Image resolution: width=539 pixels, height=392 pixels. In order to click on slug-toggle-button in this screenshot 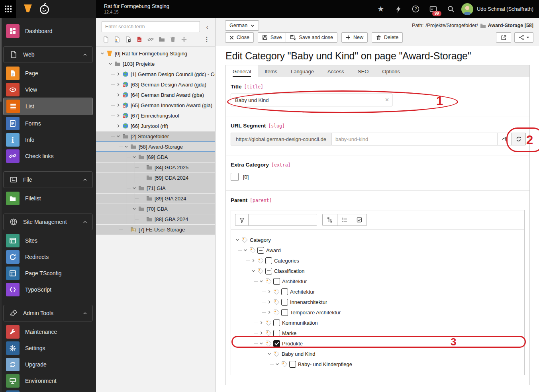, I will do `click(505, 139)`.